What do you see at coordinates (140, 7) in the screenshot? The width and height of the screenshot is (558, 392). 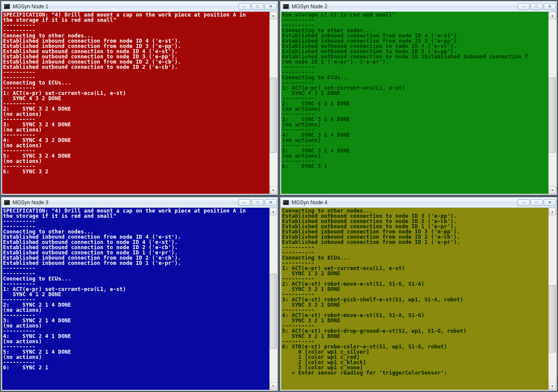 I see `titlebar-node1: MGSyn Node 1 ─ □ ✕` at bounding box center [140, 7].